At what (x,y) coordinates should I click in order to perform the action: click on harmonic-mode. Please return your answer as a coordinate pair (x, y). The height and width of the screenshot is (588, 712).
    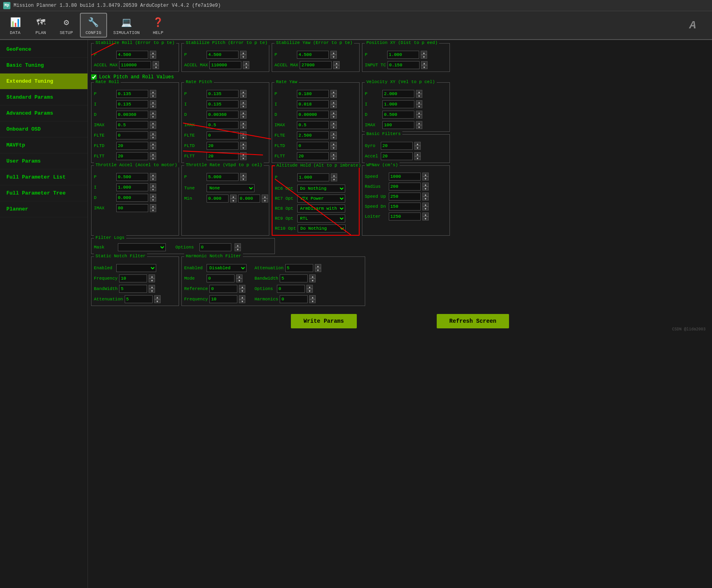
    Looking at the image, I should click on (221, 278).